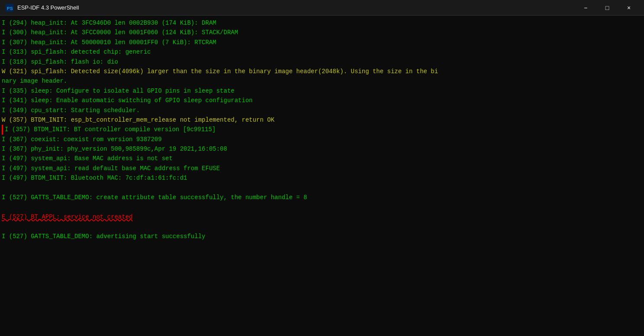  I want to click on terminal-line: I (341) sleep: Enable automatic switchin…, so click(322, 100).